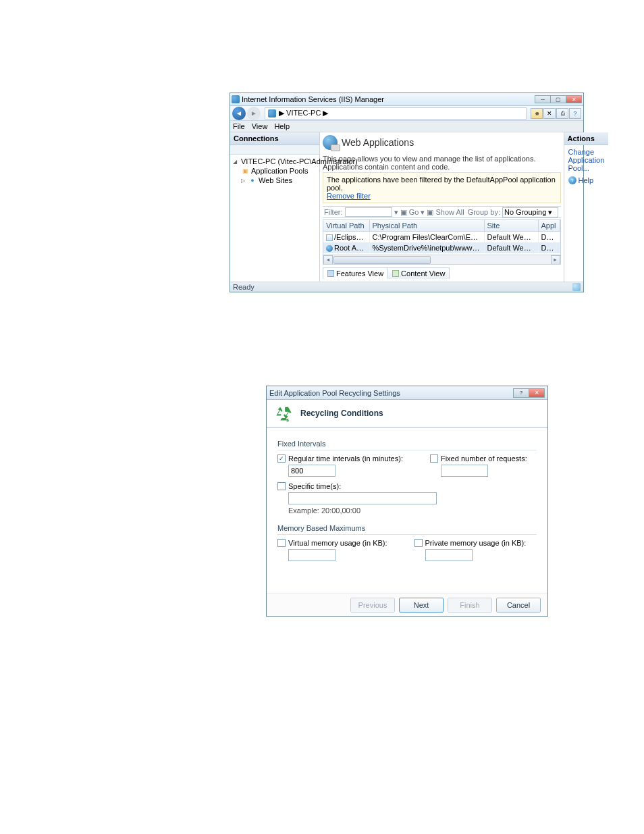 This screenshot has width=644, height=834. I want to click on specific-times-input, so click(363, 498).